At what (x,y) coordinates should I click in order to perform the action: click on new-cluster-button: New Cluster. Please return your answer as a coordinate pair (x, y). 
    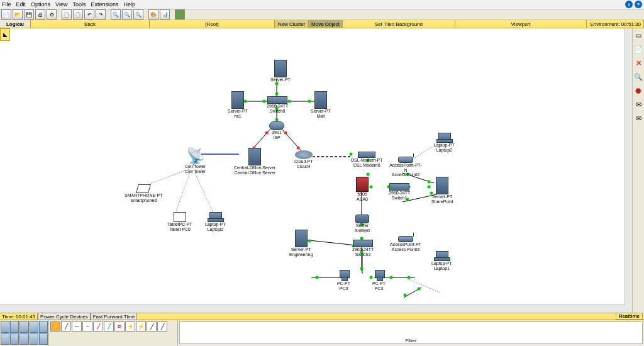
    Looking at the image, I should click on (292, 24).